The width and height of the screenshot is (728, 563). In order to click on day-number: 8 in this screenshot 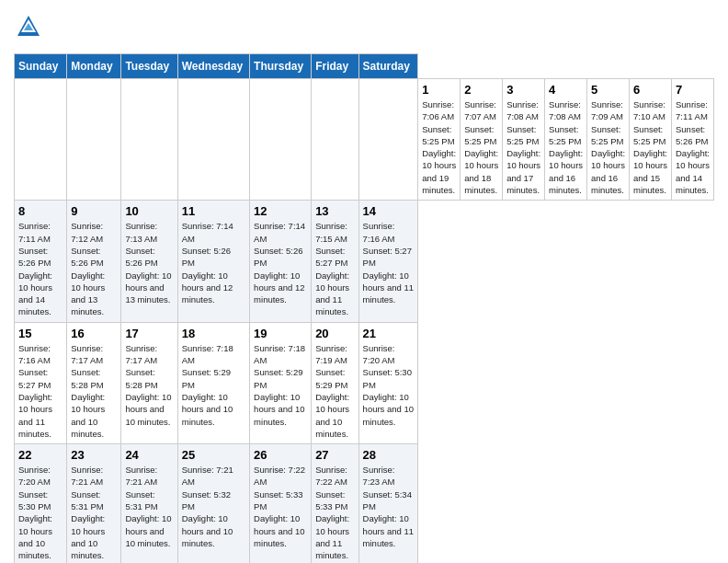, I will do `click(40, 212)`.